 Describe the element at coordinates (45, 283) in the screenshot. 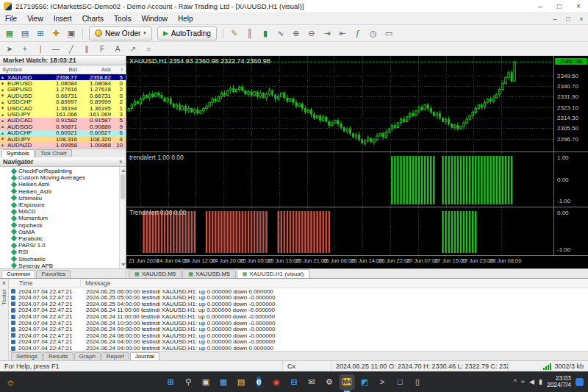

I see `column-time: Time` at that location.